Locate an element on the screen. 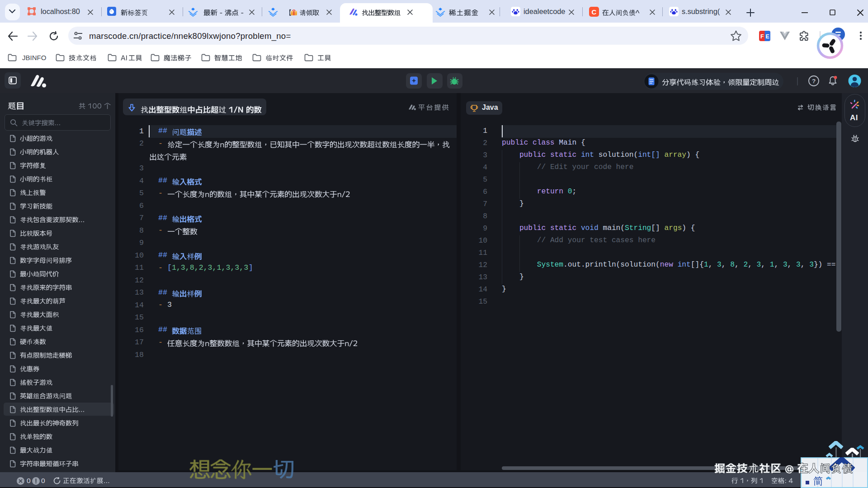 This screenshot has width=868, height=488. svg-text: F is located at coordinates (762, 37).